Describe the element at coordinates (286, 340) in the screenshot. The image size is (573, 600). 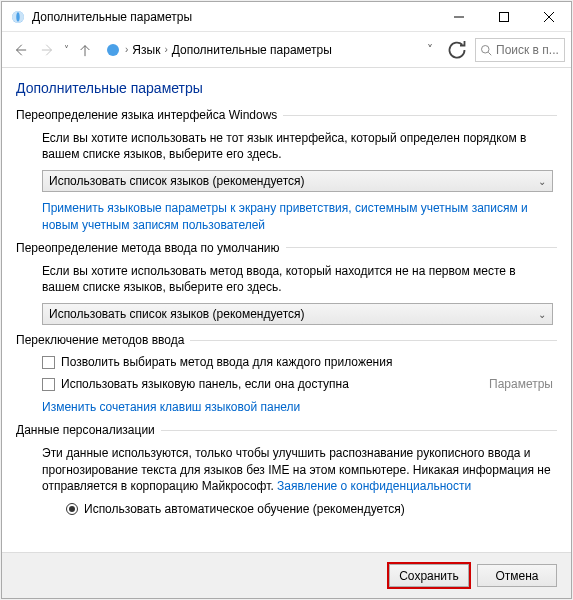
I see `group-header: Переключение методов ввода` at that location.